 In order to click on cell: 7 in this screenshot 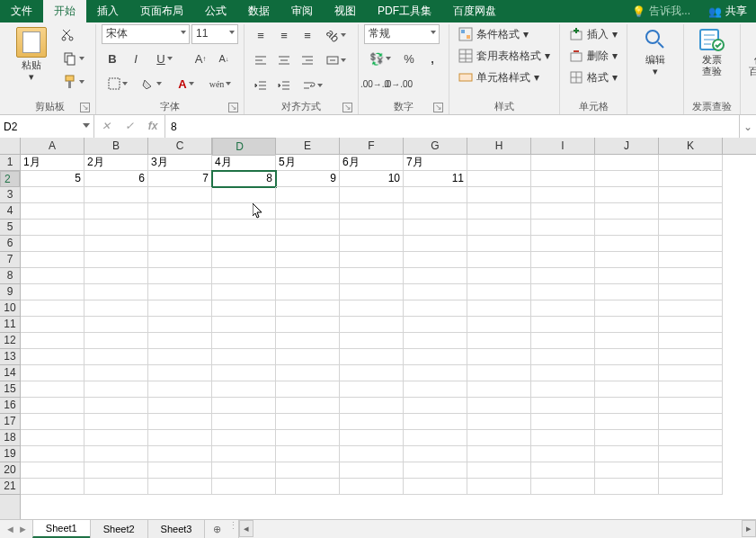, I will do `click(180, 179)`.